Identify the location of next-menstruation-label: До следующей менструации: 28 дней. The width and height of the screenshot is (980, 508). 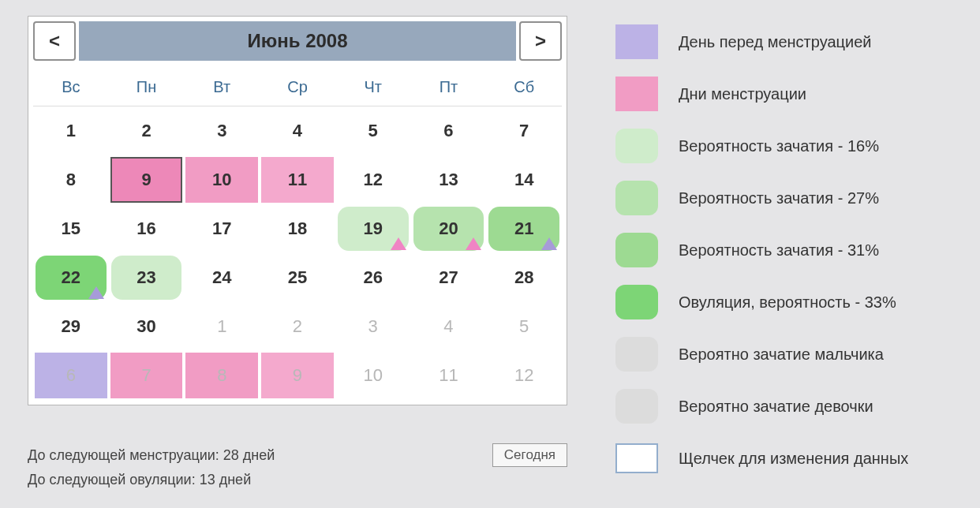
(151, 456).